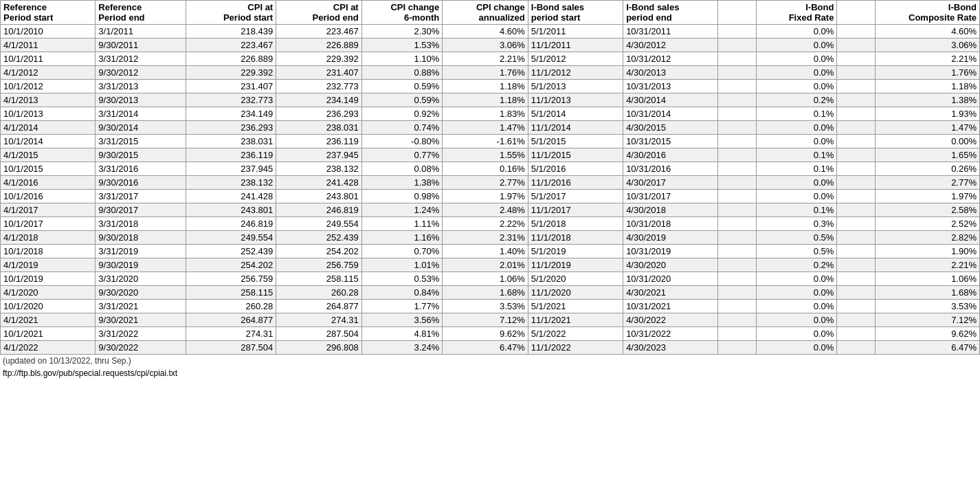  I want to click on table-cell: 246.819, so click(231, 224).